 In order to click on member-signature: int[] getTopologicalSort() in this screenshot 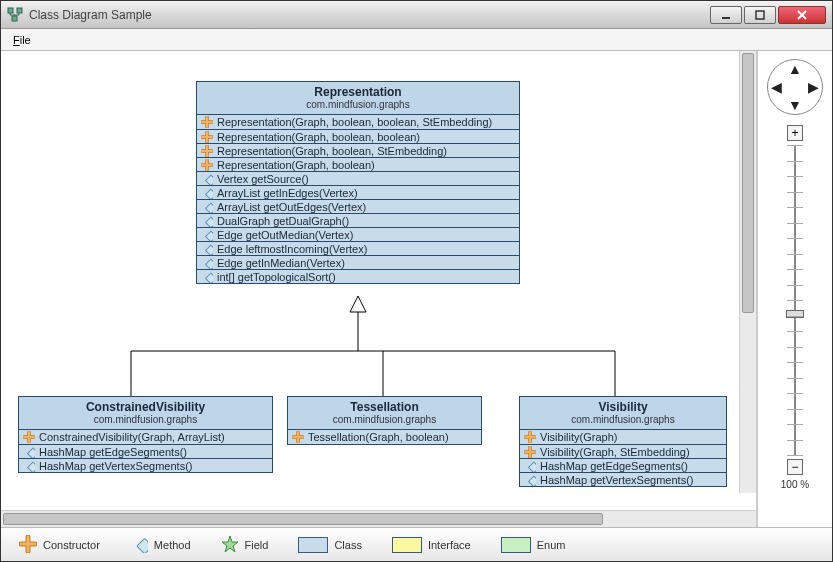, I will do `click(276, 277)`.